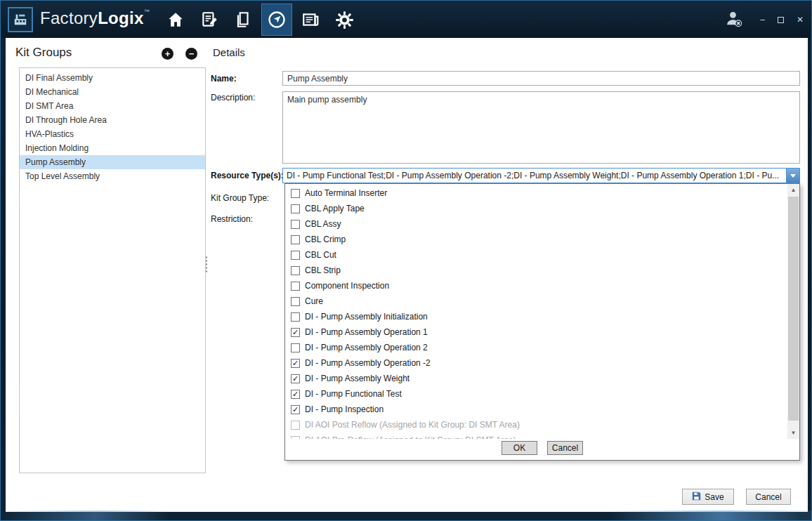 This screenshot has width=812, height=521. What do you see at coordinates (537, 332) in the screenshot?
I see `resource-type-option: ✓DI - Pump Assembly Operation 1` at bounding box center [537, 332].